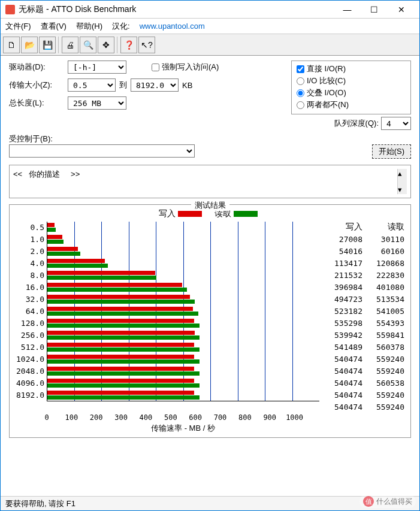  Describe the element at coordinates (210, 503) in the screenshot. I see `statusbar: 要获得帮助, 请按 F1` at that location.